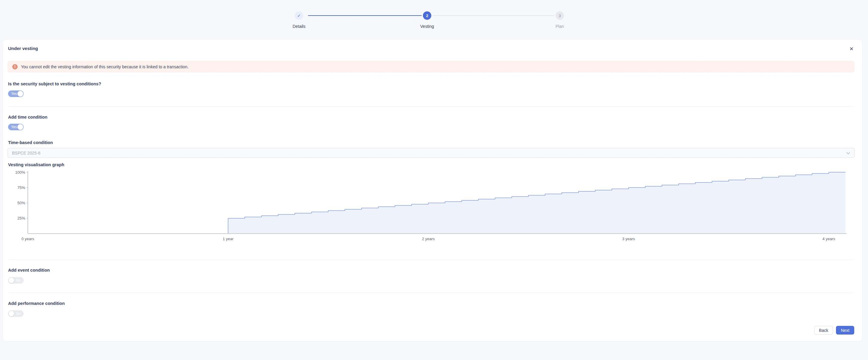 The image size is (868, 360). I want to click on wizard-stepper: ✓ 2 3 Details Vesting Plan, so click(431, 21).